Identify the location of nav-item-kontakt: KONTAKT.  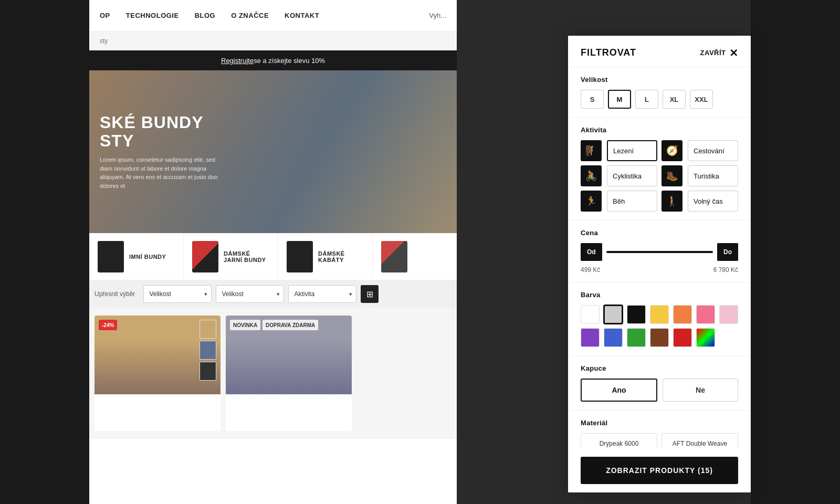
(302, 16).